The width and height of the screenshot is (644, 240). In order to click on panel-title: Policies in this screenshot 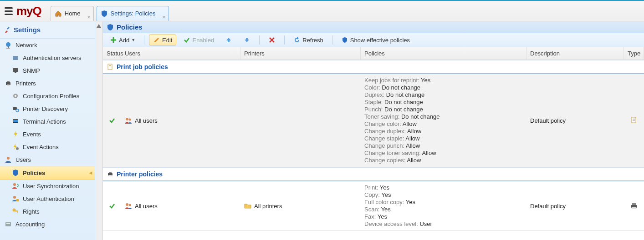, I will do `click(373, 27)`.